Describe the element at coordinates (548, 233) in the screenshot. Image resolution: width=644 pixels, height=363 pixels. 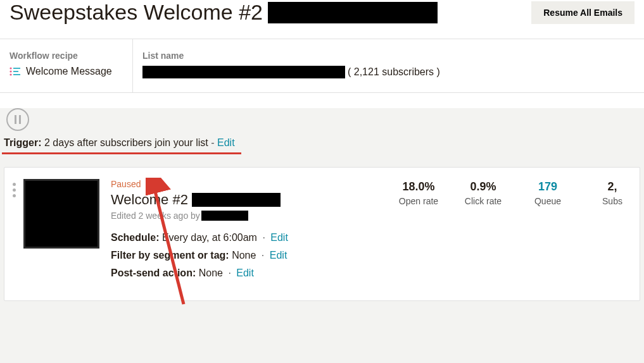
I see `stat-queue: 179 Queue` at that location.